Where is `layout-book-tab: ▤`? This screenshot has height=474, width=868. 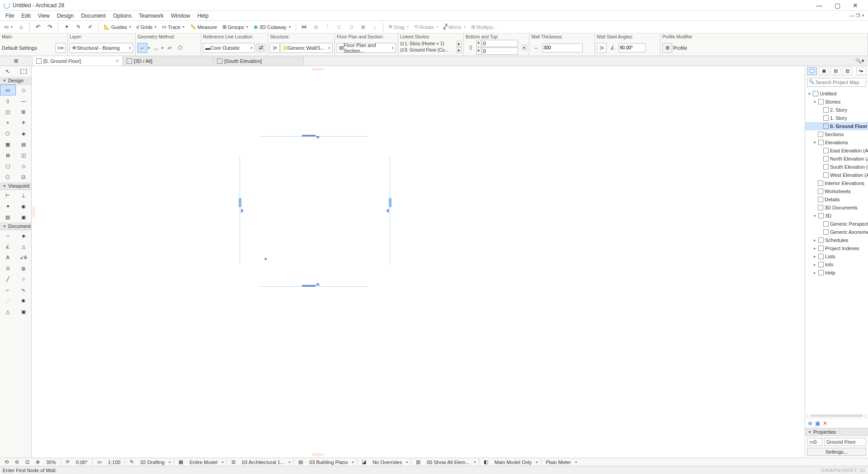 layout-book-tab: ▤ is located at coordinates (835, 71).